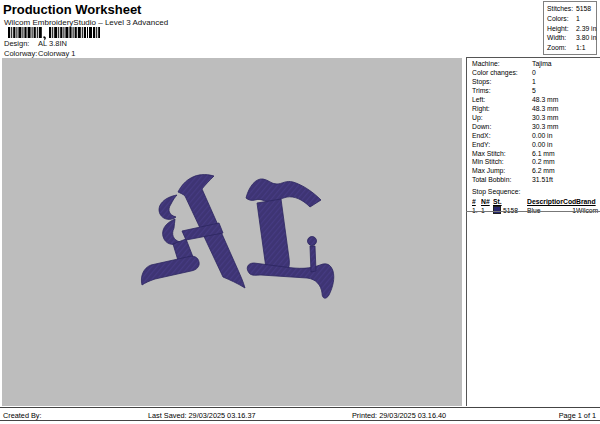 This screenshot has width=600, height=424. I want to click on stitches-label: Stitches:, so click(562, 9).